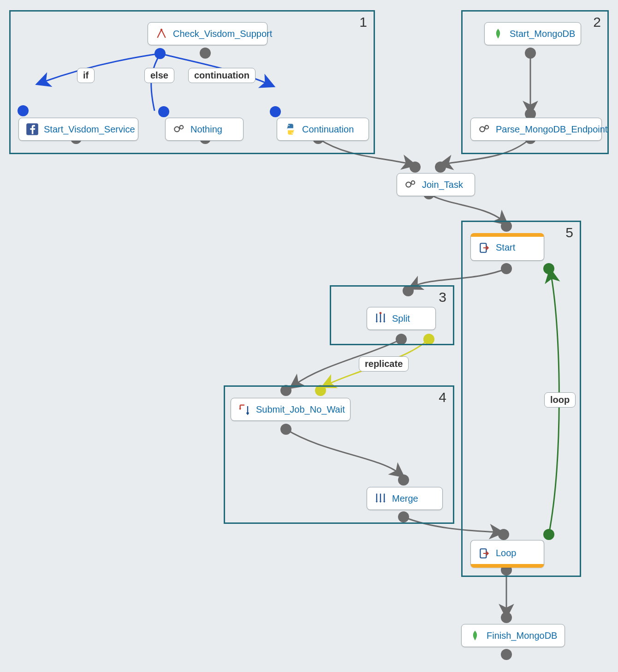 The image size is (618, 672). I want to click on node-label: Nothing, so click(207, 129).